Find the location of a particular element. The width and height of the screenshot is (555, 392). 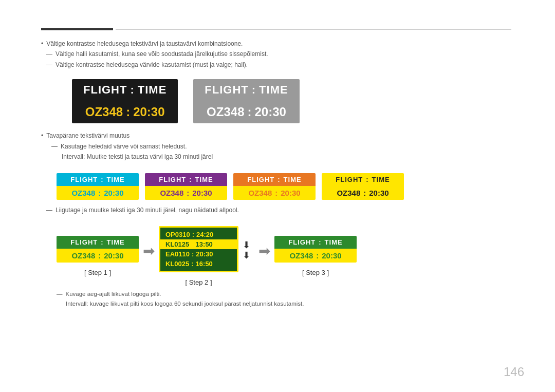

card-orange-yellow: FLIGHT : TIME OZ348 : 20:30 is located at coordinates (274, 186).